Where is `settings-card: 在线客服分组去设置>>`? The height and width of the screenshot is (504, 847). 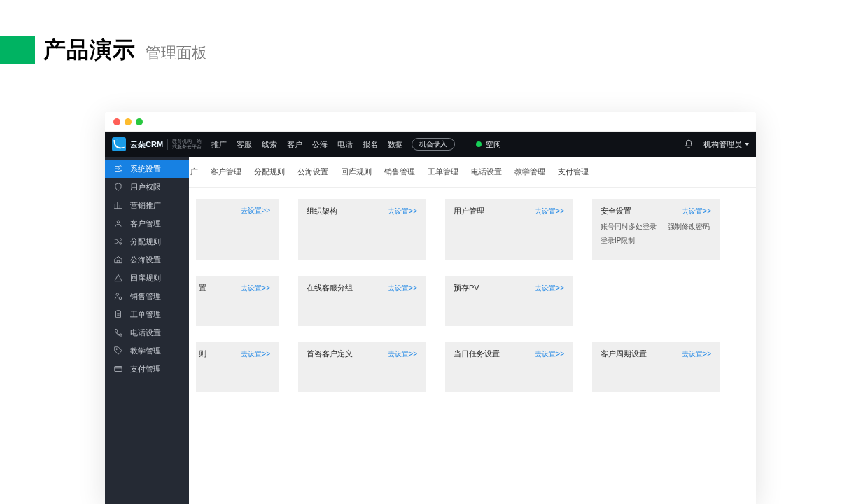 settings-card: 在线客服分组去设置>> is located at coordinates (362, 301).